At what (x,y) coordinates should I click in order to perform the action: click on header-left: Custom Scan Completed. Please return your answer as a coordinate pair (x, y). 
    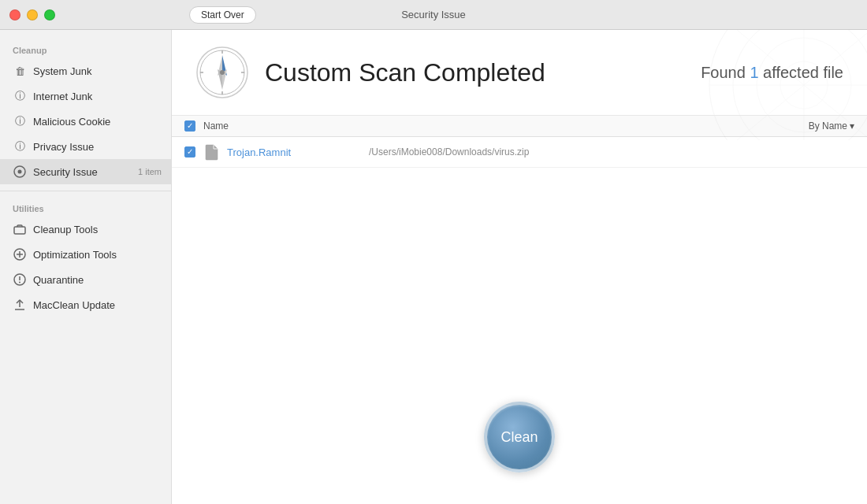
    Looking at the image, I should click on (370, 72).